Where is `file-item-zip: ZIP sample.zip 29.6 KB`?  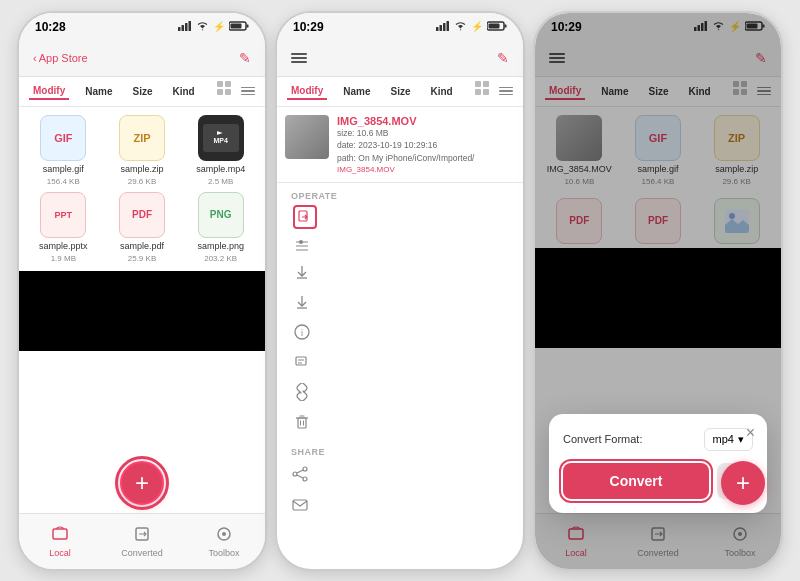 file-item-zip: ZIP sample.zip 29.6 KB is located at coordinates (142, 150).